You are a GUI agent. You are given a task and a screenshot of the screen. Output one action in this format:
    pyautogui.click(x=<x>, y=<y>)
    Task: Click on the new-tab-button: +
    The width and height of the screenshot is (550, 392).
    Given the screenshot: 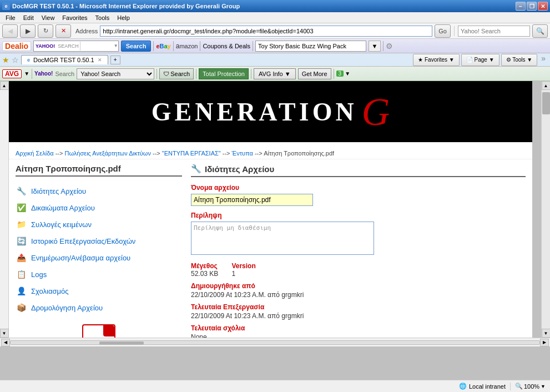 What is the action you would take?
    pyautogui.click(x=115, y=60)
    